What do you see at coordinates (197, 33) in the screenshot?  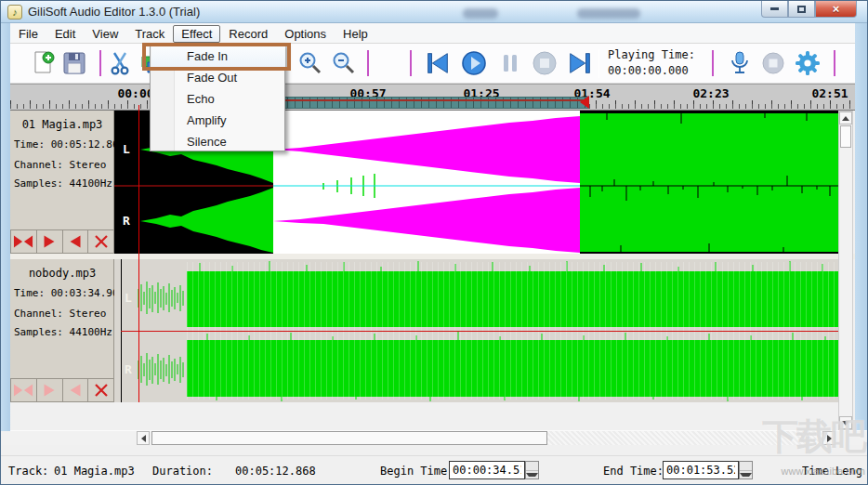 I see `menu-effect: Effect` at bounding box center [197, 33].